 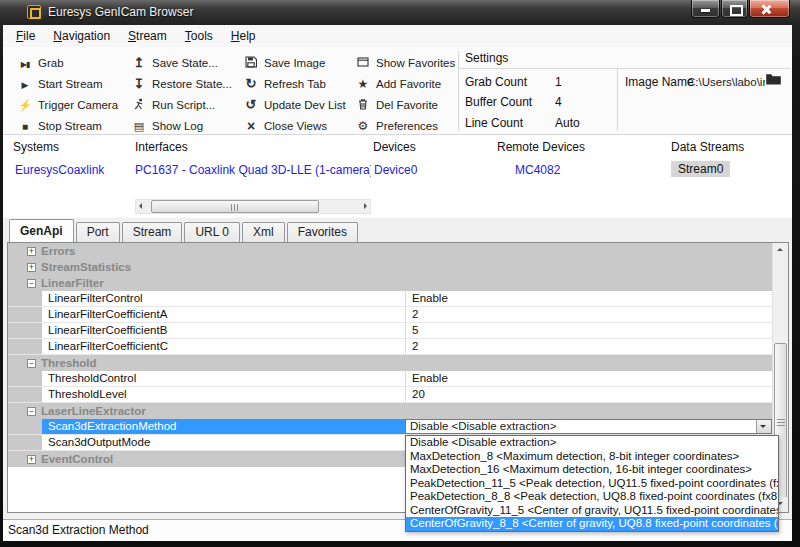 I want to click on grid-category-threshold: Threshold, so click(x=390, y=363).